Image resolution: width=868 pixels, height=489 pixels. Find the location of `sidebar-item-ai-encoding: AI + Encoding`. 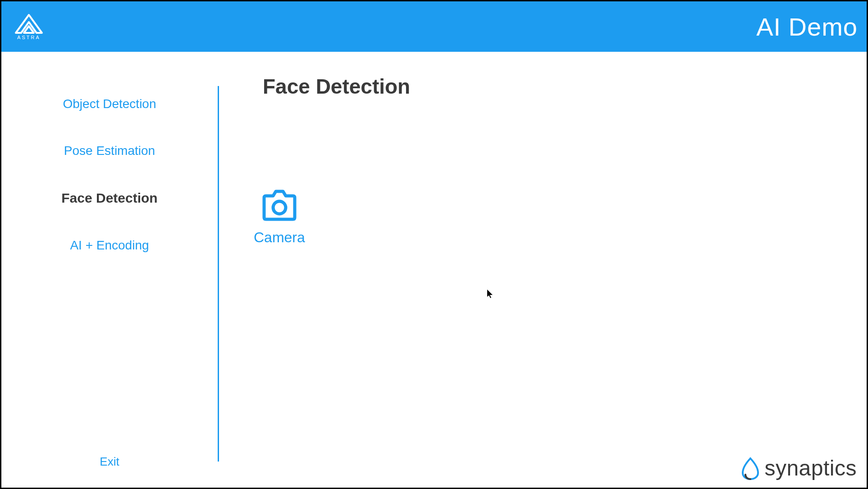

sidebar-item-ai-encoding: AI + Encoding is located at coordinates (109, 245).